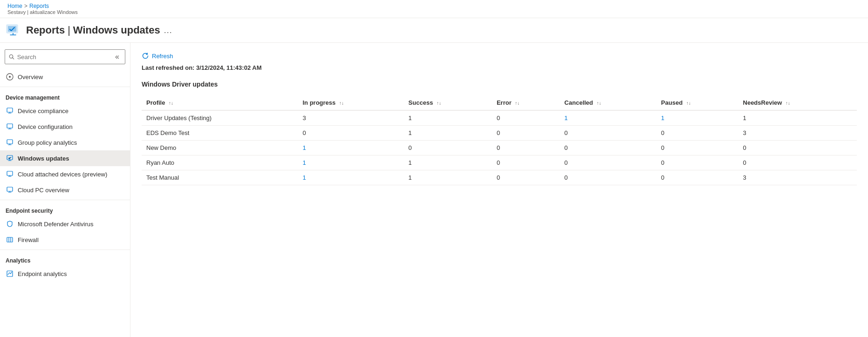 The height and width of the screenshot is (337, 868). Describe the element at coordinates (65, 87) in the screenshot. I see `divider-device` at that location.